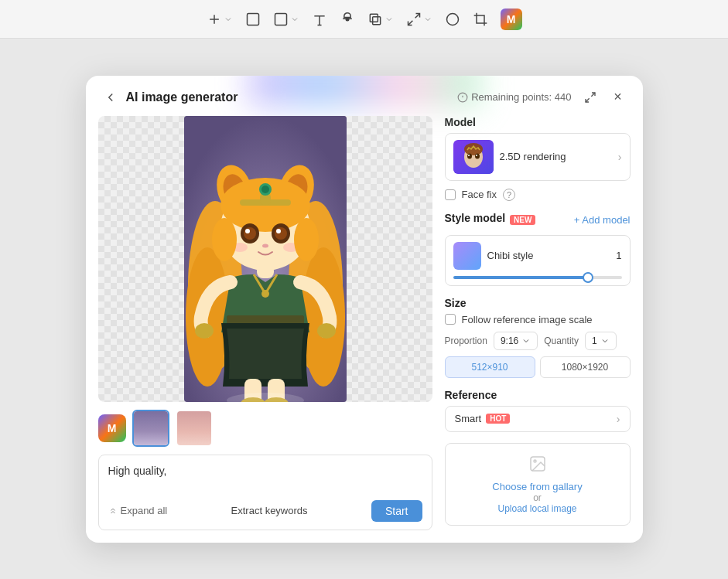 The width and height of the screenshot is (728, 579). What do you see at coordinates (183, 97) in the screenshot?
I see `dialog-title: AI image generator` at bounding box center [183, 97].